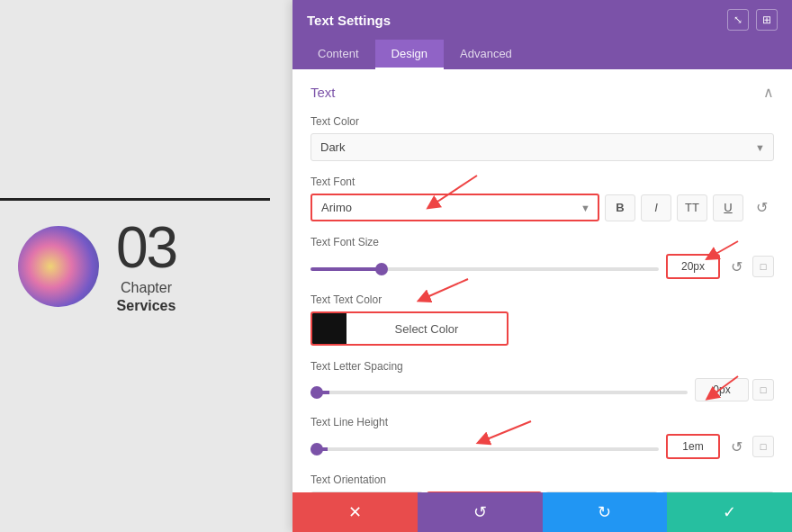 This screenshot has height=532, width=792. I want to click on dark-bar, so click(135, 200).